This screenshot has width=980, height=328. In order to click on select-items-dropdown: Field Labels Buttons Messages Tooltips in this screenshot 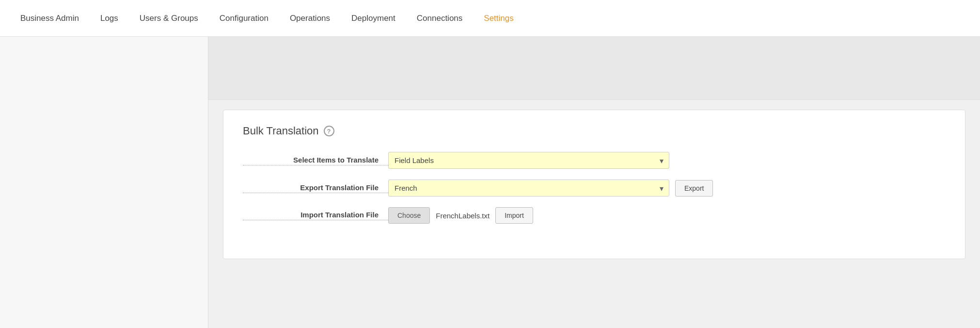, I will do `click(529, 160)`.